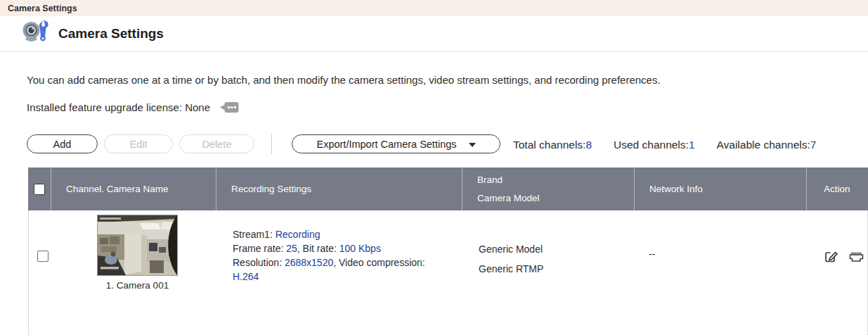 The image size is (868, 335). I want to click on window-tab-bar: Camera Settings, so click(434, 8).